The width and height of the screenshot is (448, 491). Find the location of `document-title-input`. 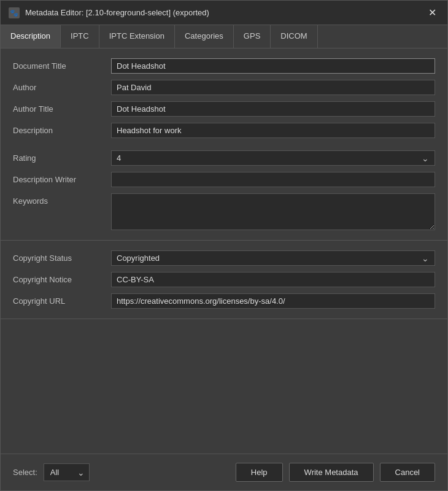

document-title-input is located at coordinates (273, 66).